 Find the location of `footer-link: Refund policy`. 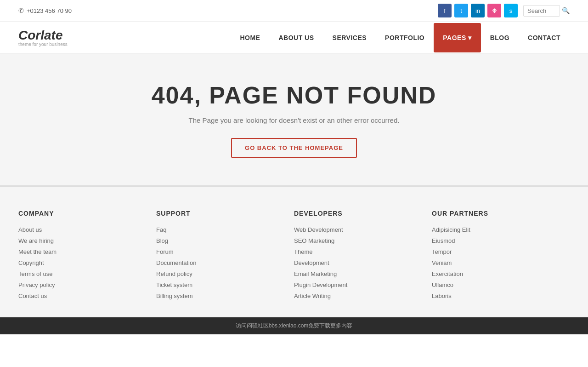

footer-link: Refund policy is located at coordinates (220, 274).